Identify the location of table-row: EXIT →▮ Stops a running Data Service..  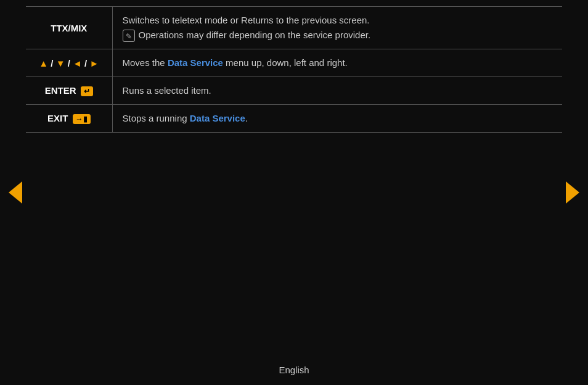
(294, 118).